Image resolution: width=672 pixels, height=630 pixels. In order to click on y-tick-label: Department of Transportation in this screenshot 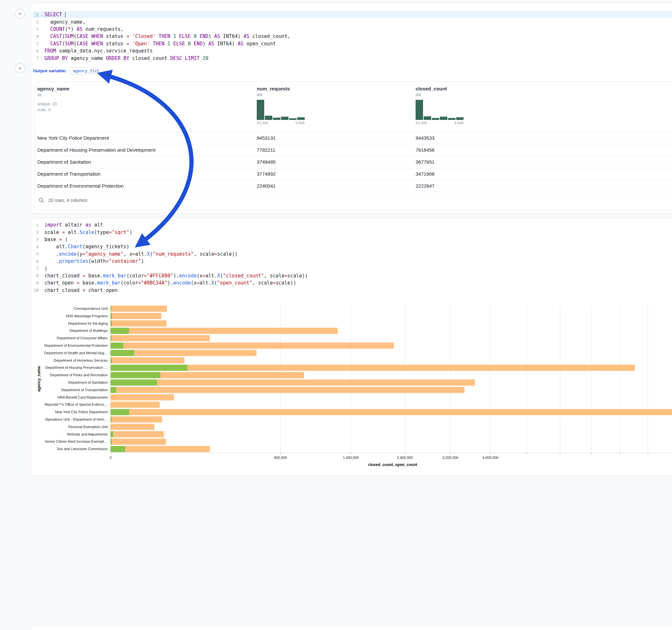, I will do `click(85, 390)`.